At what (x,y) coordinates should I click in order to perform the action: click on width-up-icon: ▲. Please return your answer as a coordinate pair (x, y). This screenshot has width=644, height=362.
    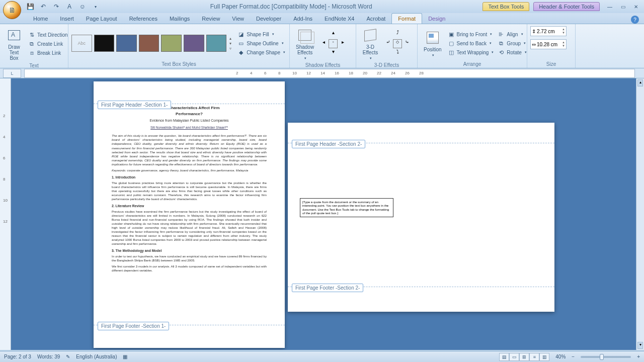
    Looking at the image, I should click on (564, 42).